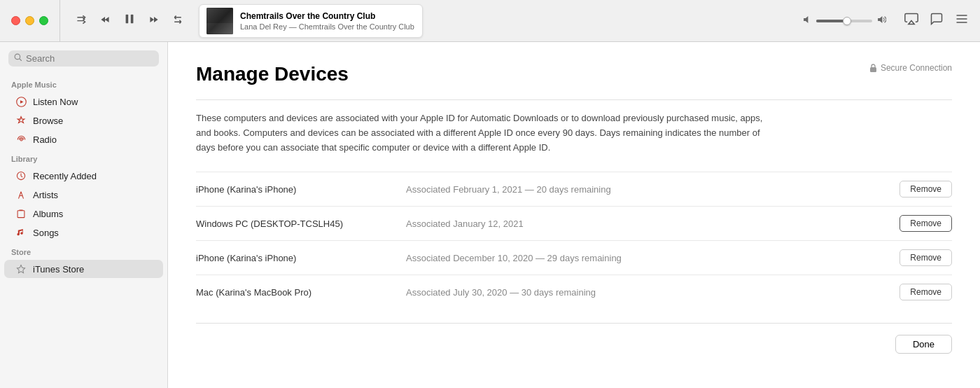 Image resolution: width=980 pixels, height=388 pixels. What do you see at coordinates (925, 189) in the screenshot?
I see `remove-button-0: Remove` at bounding box center [925, 189].